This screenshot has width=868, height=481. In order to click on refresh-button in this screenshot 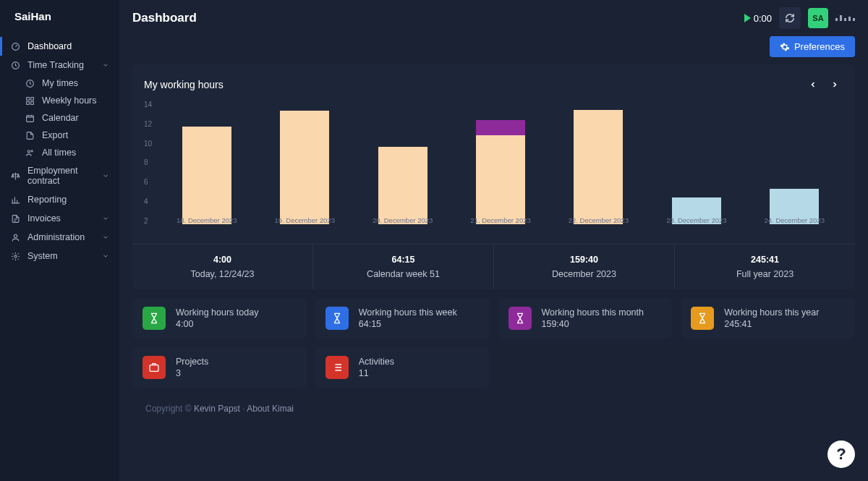, I will do `click(790, 18)`.